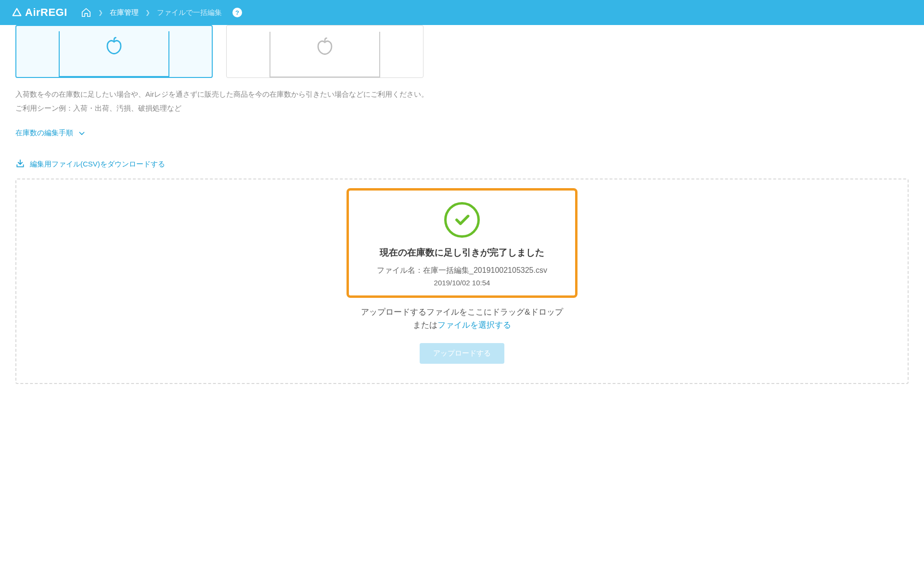  What do you see at coordinates (462, 353) in the screenshot?
I see `upload-button: アップロードする` at bounding box center [462, 353].